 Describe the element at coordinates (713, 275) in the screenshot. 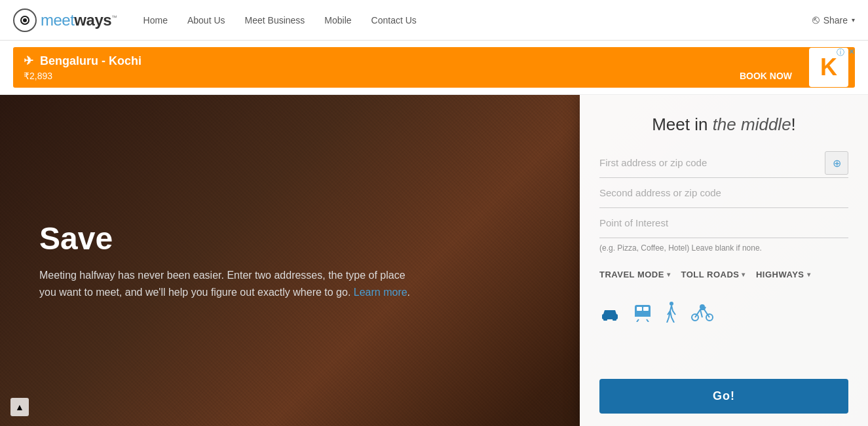

I see `toll-roads-dropdown: TOLL ROADS ▾` at that location.